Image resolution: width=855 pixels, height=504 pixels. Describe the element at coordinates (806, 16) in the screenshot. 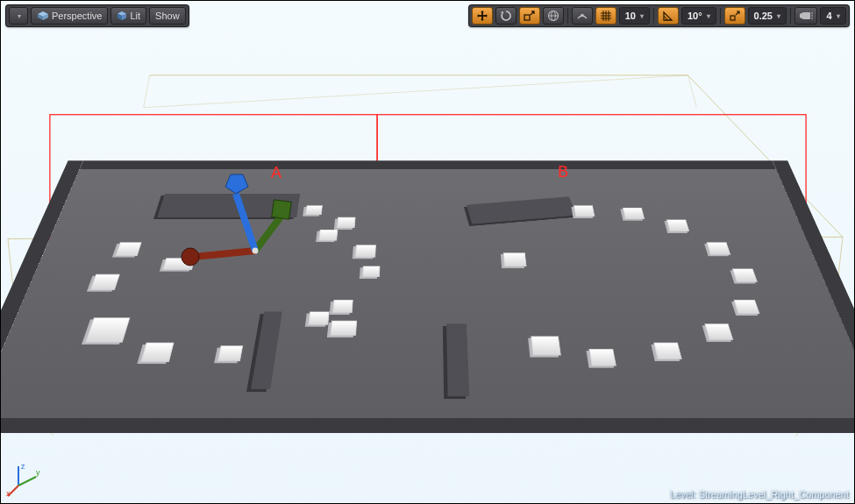

I see `camera-speed-icon` at that location.